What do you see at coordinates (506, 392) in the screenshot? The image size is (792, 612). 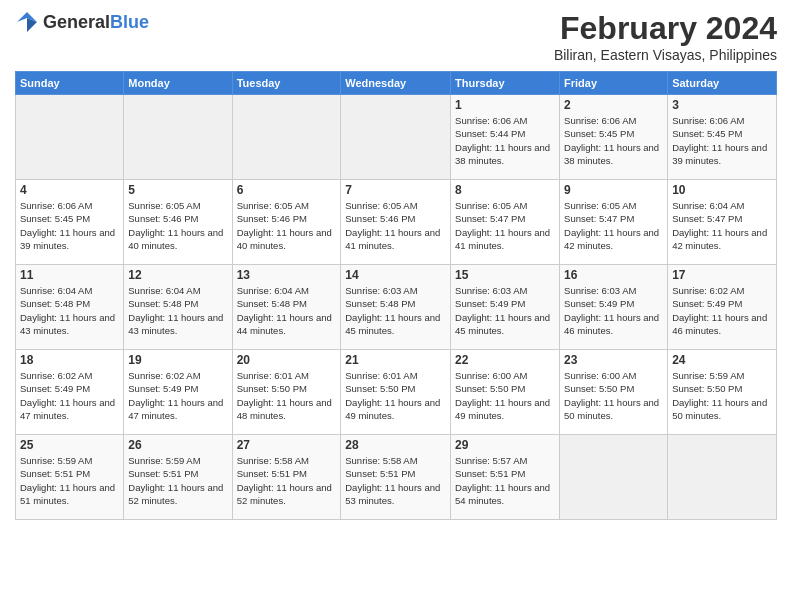 I see `calendar-cell-w4-d5: 22Sunrise: 6:00 AMSunset: 5:50 PMDayligh…` at bounding box center [506, 392].